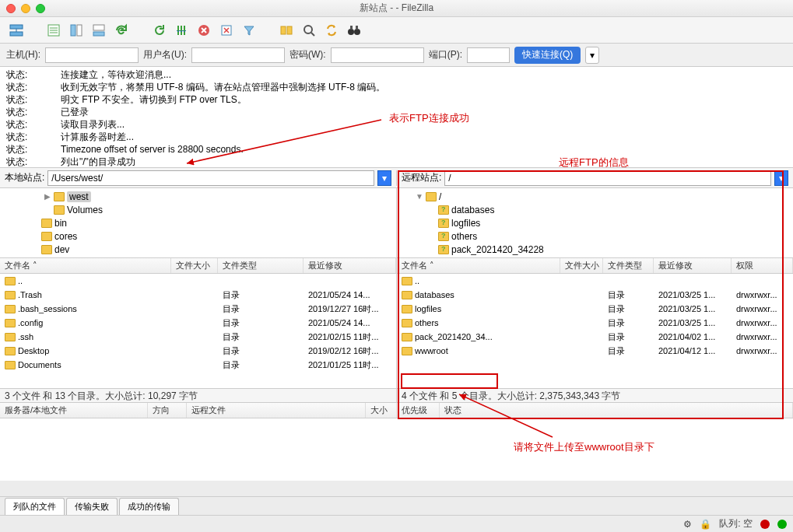 The height and width of the screenshot is (532, 793). What do you see at coordinates (688, 524) in the screenshot?
I see `gear-icon: ⚙` at bounding box center [688, 524].